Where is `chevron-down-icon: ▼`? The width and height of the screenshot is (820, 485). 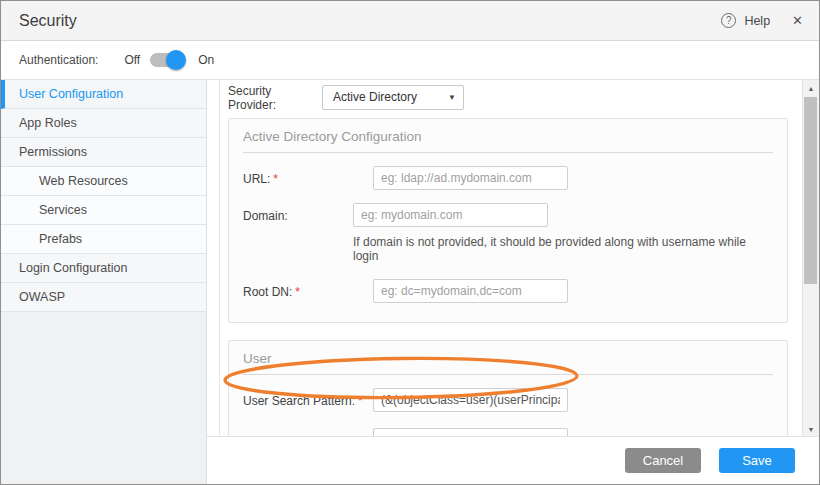 chevron-down-icon: ▼ is located at coordinates (452, 98).